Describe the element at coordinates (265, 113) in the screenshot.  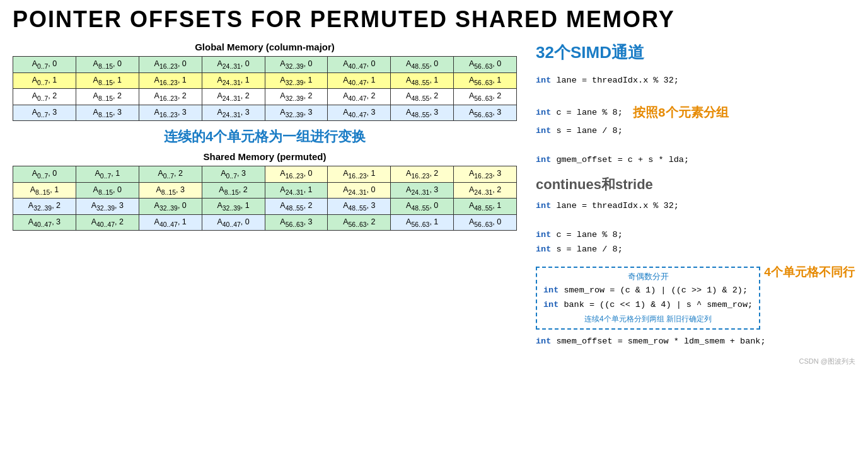
I see `table-row: A0..7, 3 A8..15, 3 A16..23, 3 A24..31, 3…` at that location.